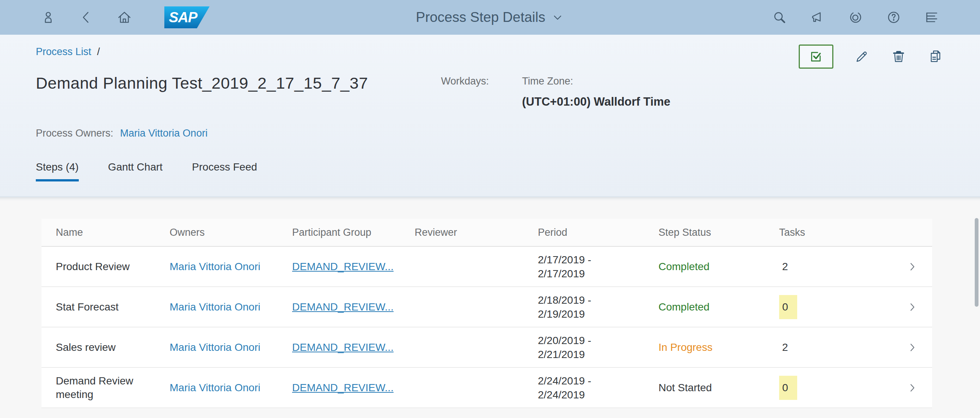 The width and height of the screenshot is (980, 418). Describe the element at coordinates (935, 56) in the screenshot. I see `copy-icon` at that location.